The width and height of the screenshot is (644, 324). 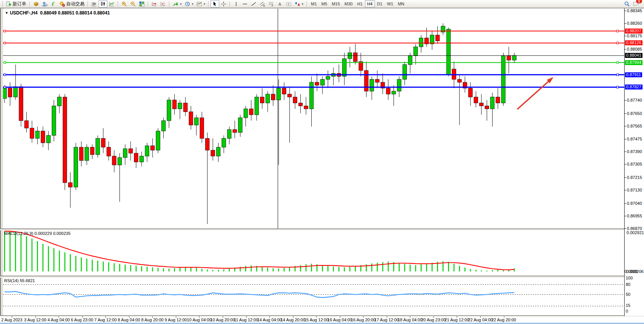 What do you see at coordinates (94, 4) in the screenshot?
I see `bar-chart-button` at bounding box center [94, 4].